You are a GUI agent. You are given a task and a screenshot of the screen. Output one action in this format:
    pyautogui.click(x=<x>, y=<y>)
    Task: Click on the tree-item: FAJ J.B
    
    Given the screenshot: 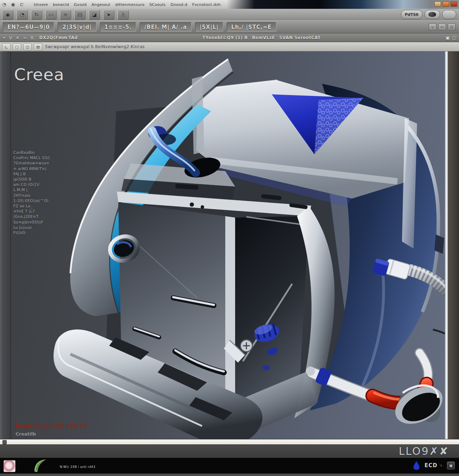 What is the action you would take?
    pyautogui.click(x=32, y=174)
    